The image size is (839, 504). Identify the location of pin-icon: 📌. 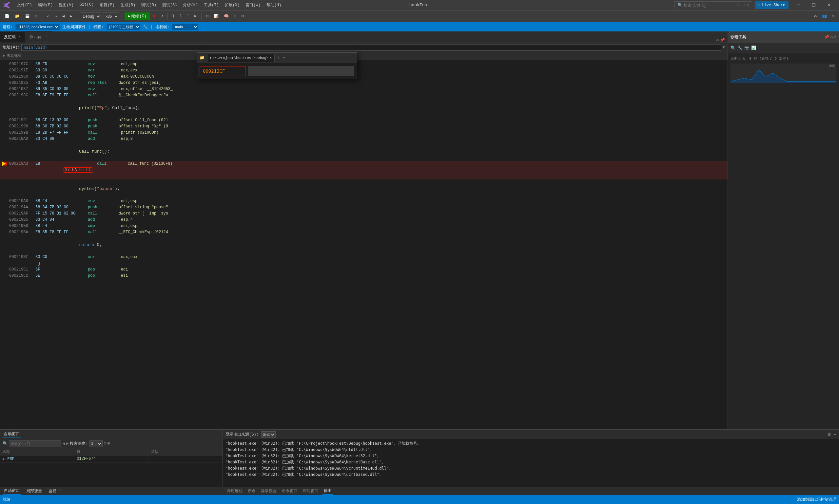
(722, 40).